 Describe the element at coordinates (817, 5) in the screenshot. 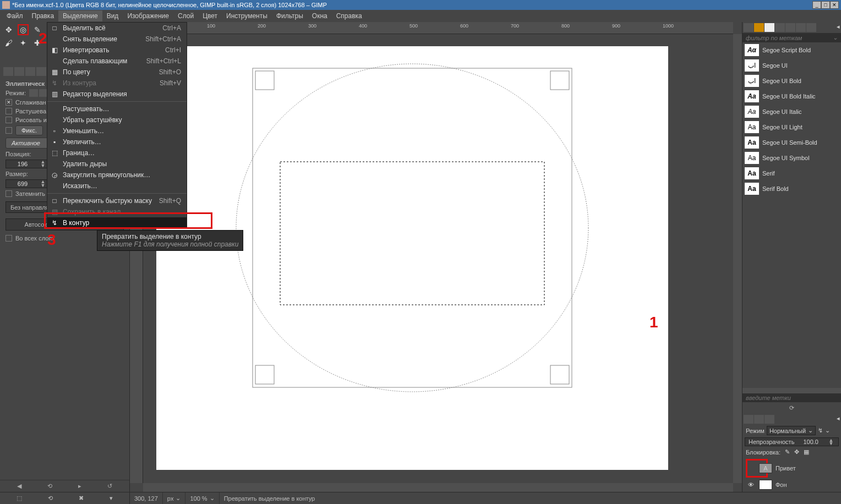

I see `minimize-button: _` at that location.